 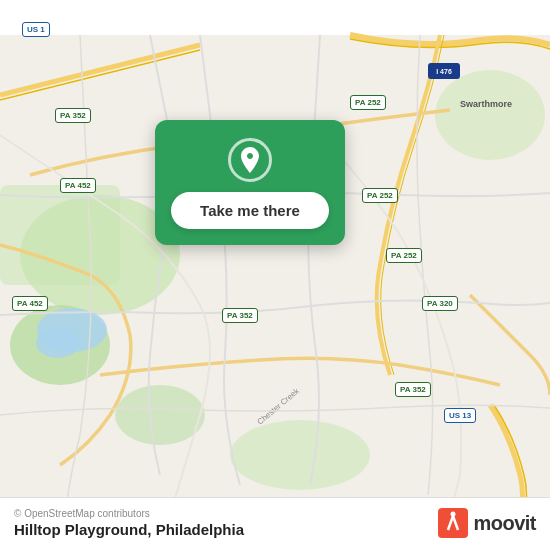 I want to click on road-badge-pa320: PA 320, so click(x=440, y=304).